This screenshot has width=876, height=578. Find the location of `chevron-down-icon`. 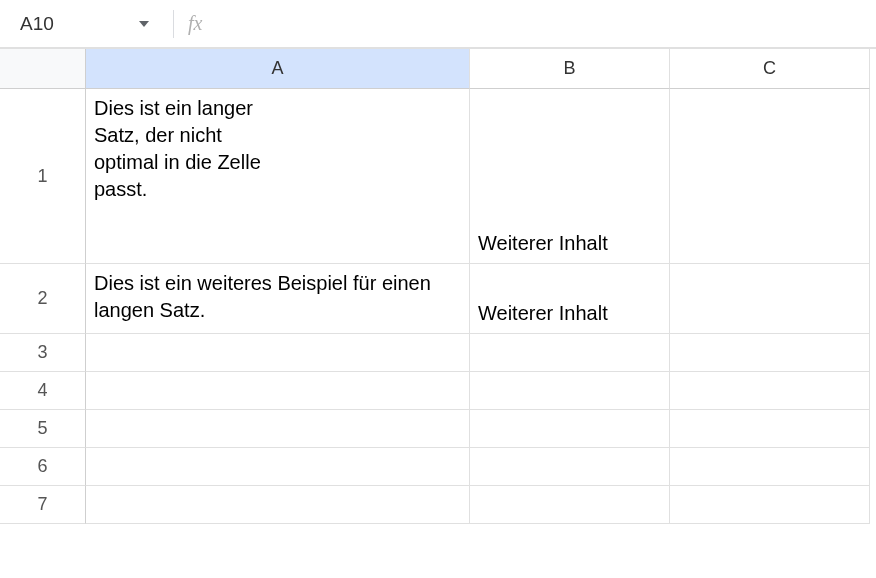

chevron-down-icon is located at coordinates (144, 24).